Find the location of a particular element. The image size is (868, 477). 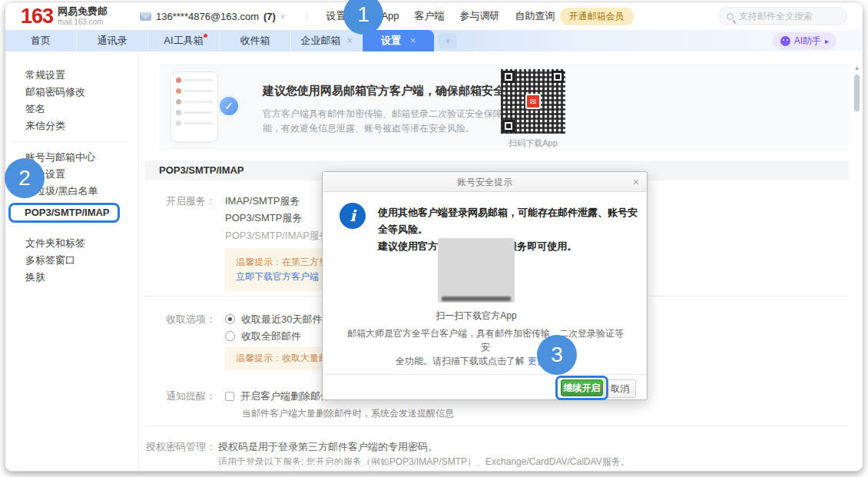

qr-placeholder is located at coordinates (476, 270).